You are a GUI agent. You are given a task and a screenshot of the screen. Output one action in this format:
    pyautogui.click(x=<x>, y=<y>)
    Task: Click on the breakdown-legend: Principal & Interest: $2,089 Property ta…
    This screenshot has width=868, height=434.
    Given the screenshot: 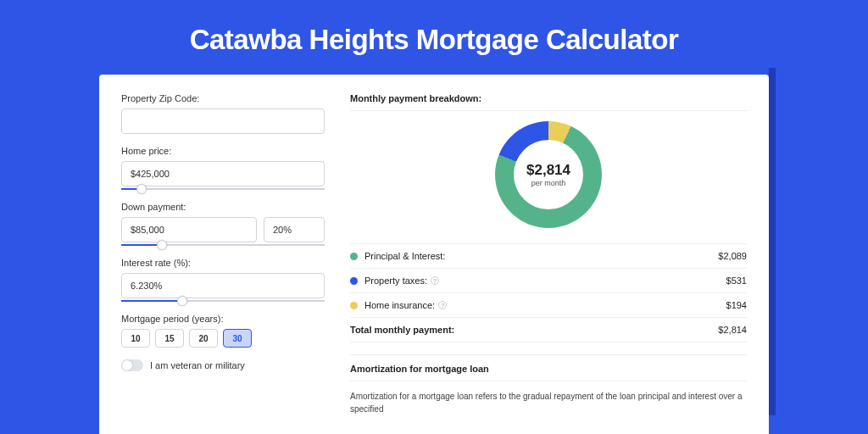 What is the action you would take?
    pyautogui.click(x=548, y=293)
    